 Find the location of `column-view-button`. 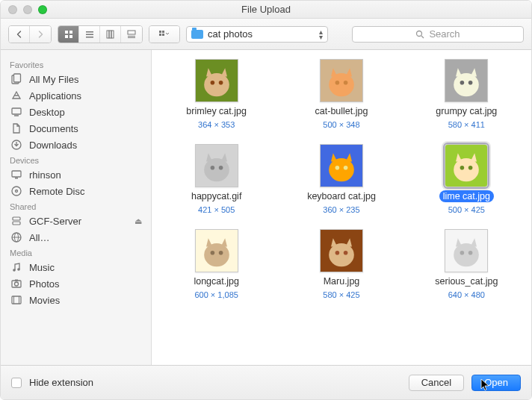

column-view-button is located at coordinates (111, 34).